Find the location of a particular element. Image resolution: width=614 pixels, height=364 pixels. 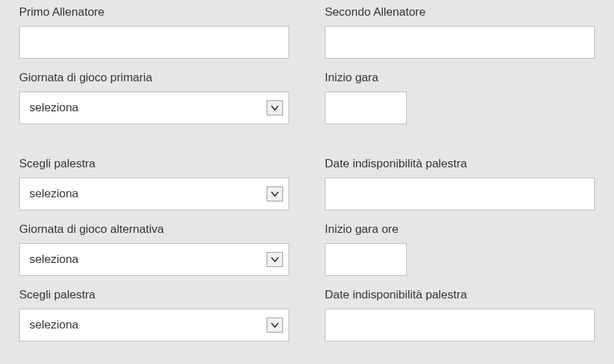

scegli-palestra-1-select: seleziona is located at coordinates (155, 194).